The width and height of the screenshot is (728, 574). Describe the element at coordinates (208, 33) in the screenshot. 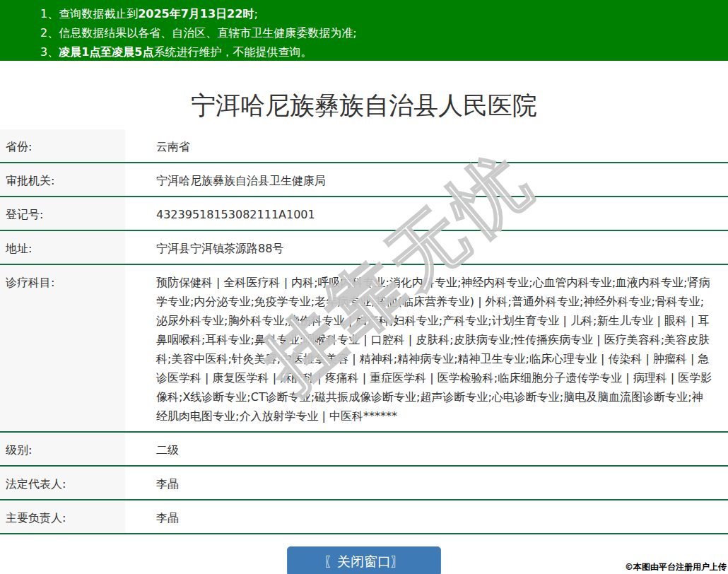

I see `notice-text: 信息数据结果以各省、自治区、直辖市卫生健康委数据为准;` at that location.